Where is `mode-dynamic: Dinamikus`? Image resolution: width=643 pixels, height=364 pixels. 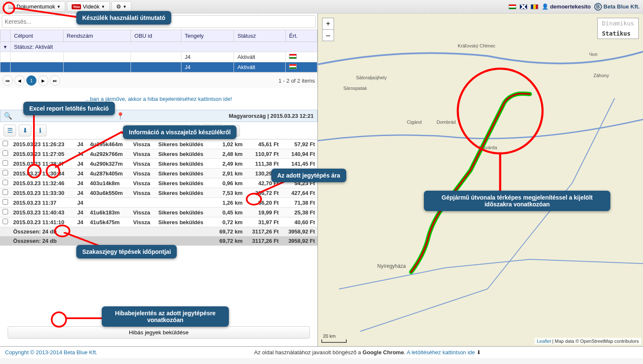
mode-dynamic: Dinamikus is located at coordinates (618, 23).